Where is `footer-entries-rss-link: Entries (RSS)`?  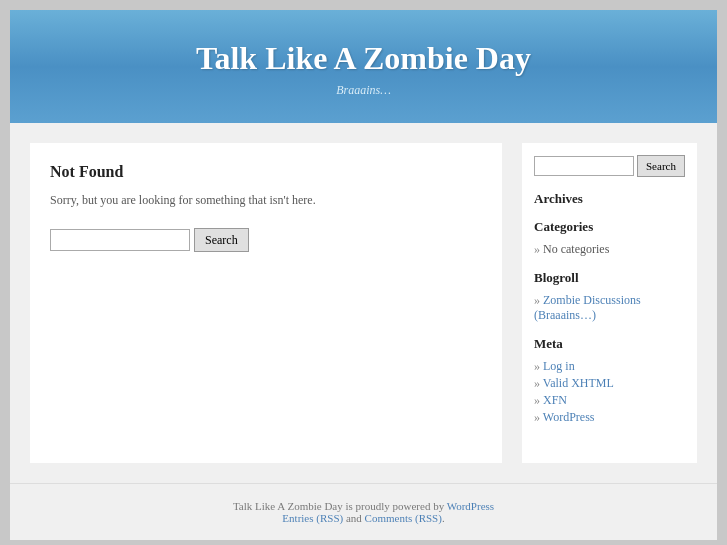 footer-entries-rss-link: Entries (RSS) is located at coordinates (312, 518).